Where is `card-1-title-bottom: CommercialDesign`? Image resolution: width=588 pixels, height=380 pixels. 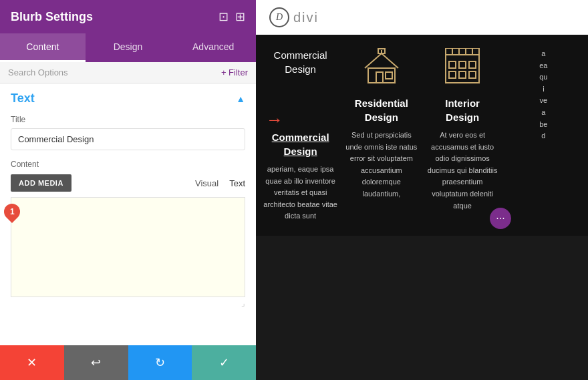
card-1-title-bottom: CommercialDesign is located at coordinates (301, 144).